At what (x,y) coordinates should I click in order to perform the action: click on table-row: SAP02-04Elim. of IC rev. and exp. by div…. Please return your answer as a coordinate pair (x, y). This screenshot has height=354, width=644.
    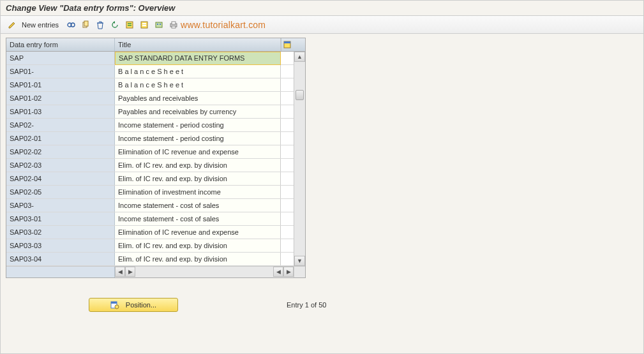
    Looking at the image, I should click on (156, 179).